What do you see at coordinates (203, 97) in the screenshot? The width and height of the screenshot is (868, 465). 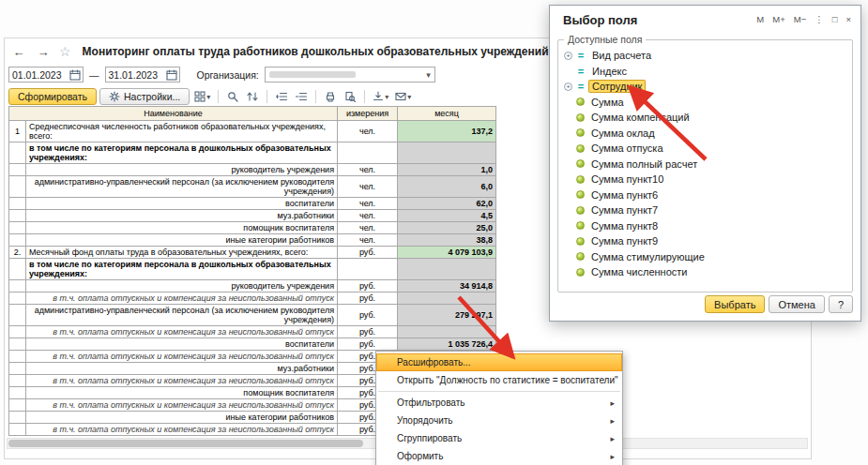 I see `report-variants-button: ▾` at bounding box center [203, 97].